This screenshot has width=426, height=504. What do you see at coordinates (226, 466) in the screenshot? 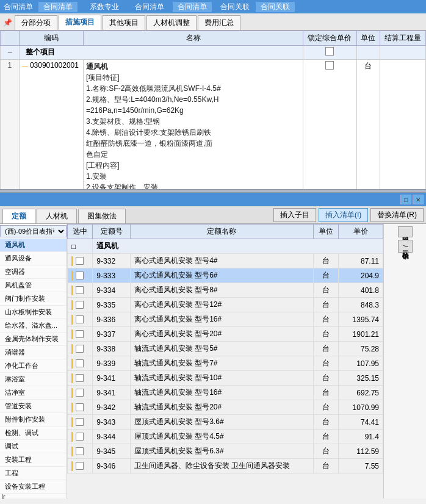
I see `table-row: 9-346卫生间通风器、除尘设备安装 卫生间通风器安装台7.55` at bounding box center [226, 466].